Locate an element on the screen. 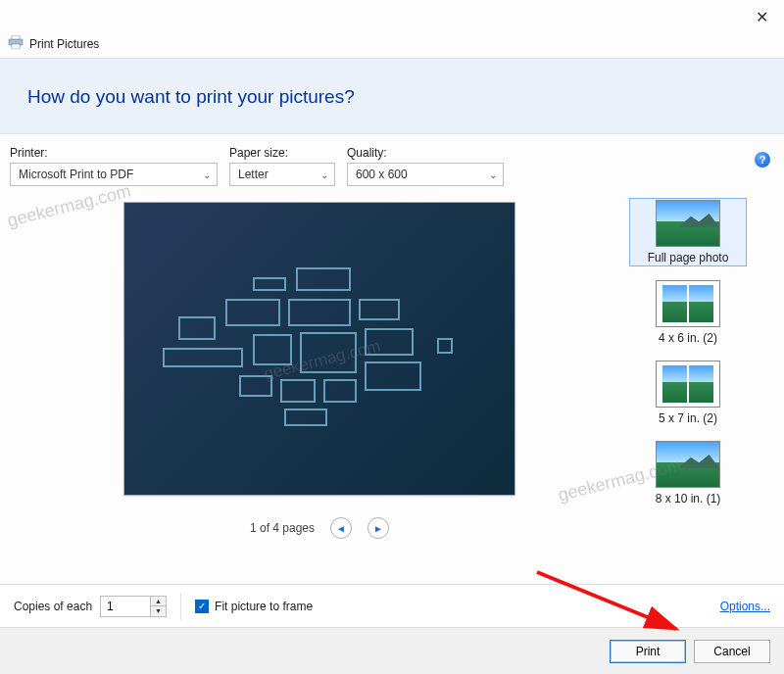  close-button: ✕ is located at coordinates (762, 18).